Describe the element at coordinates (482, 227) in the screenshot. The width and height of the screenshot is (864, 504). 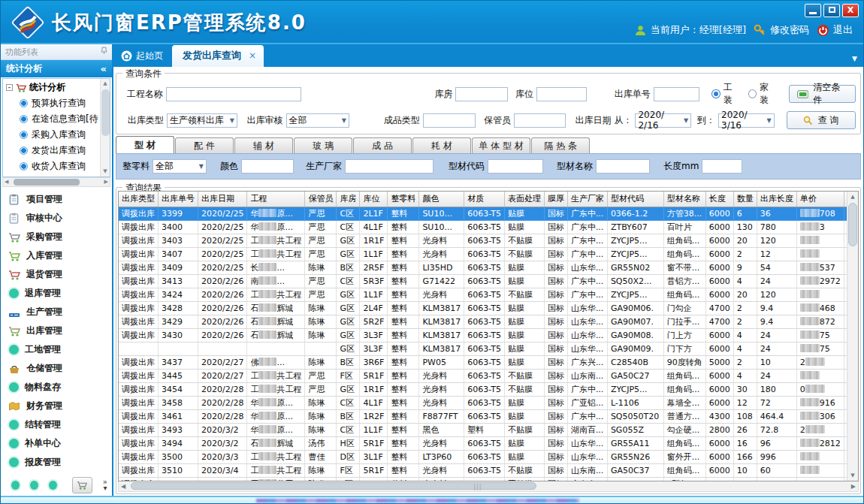
I see `table-row: 调拨出库34002020/2/25华原...严思C区4L1F整料SU10...6…` at that location.